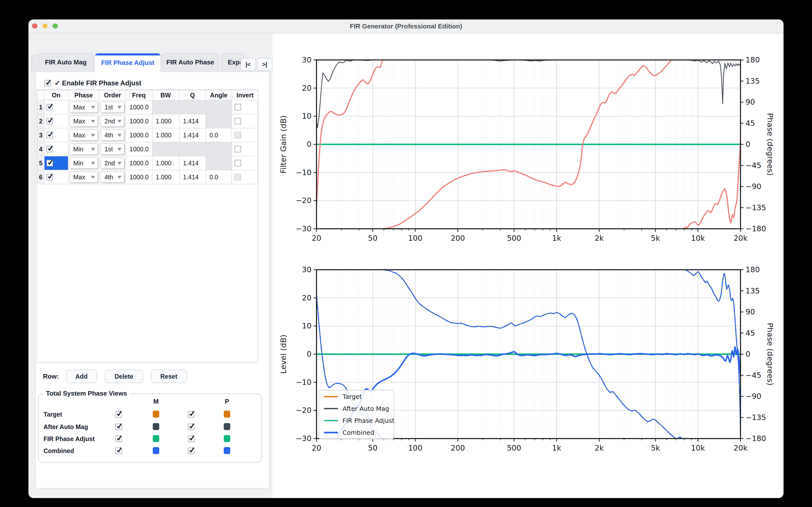  I want to click on p-checkbox-target, so click(191, 414).